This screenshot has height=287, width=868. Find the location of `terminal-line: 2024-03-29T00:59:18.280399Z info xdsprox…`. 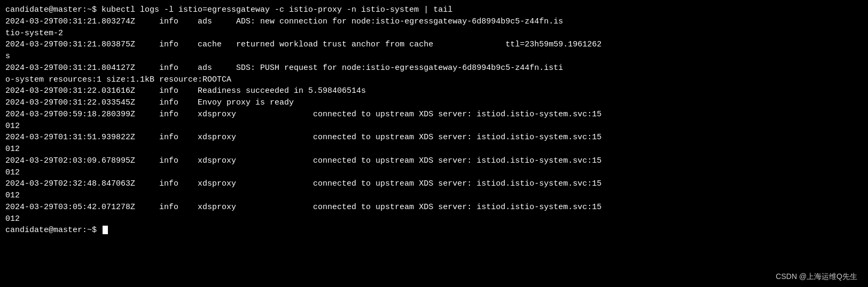

terminal-line: 2024-03-29T00:59:18.280399Z info xdsprox… is located at coordinates (434, 115).